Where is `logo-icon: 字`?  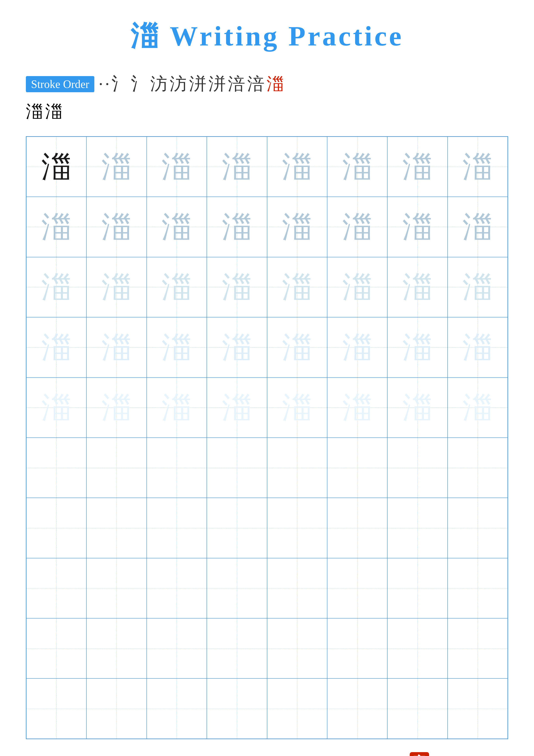
logo-icon: 字 is located at coordinates (419, 754).